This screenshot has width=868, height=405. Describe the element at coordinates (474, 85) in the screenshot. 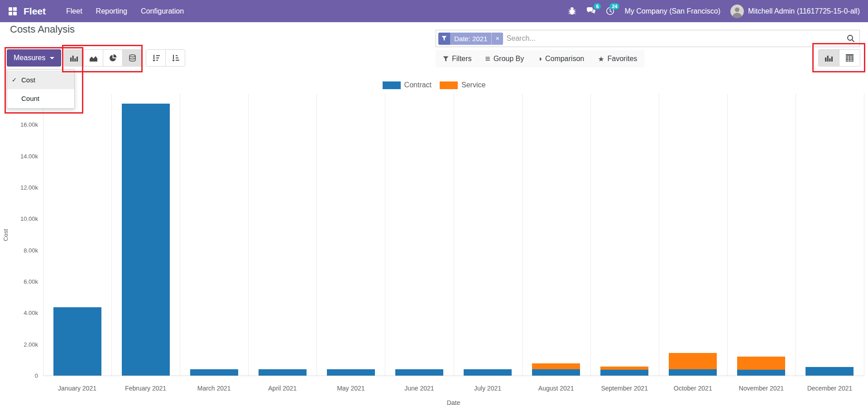

I see `legend-label: Service` at that location.